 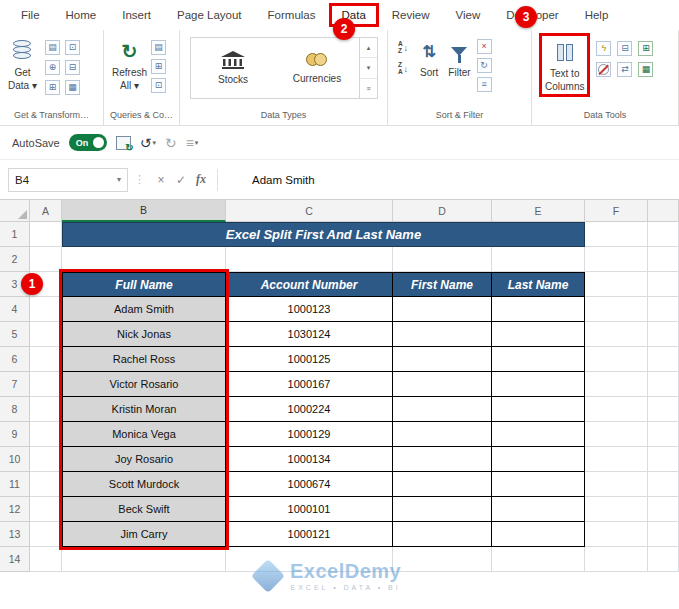 What do you see at coordinates (270, 180) in the screenshot?
I see `formula-bar-value: Adam Smith` at bounding box center [270, 180].